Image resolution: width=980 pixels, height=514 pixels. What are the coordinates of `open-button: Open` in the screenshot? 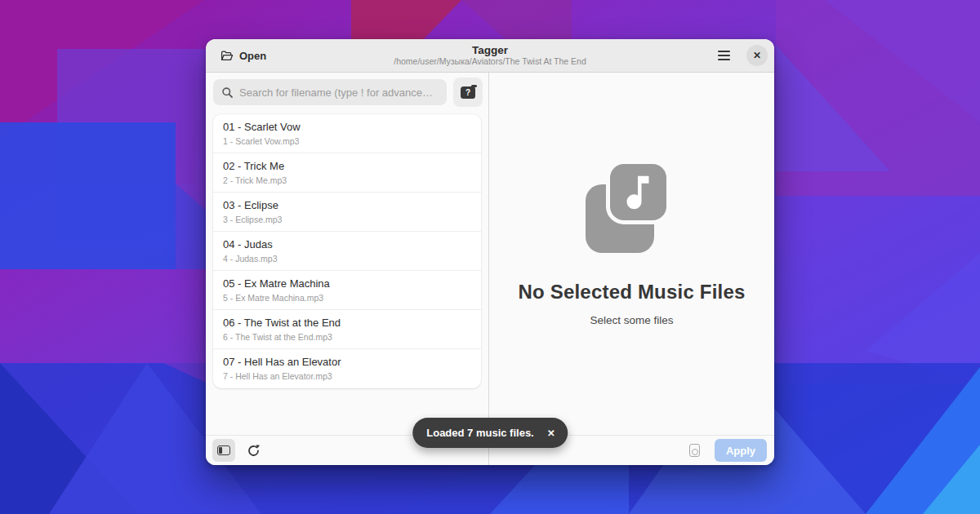 It's located at (243, 55).